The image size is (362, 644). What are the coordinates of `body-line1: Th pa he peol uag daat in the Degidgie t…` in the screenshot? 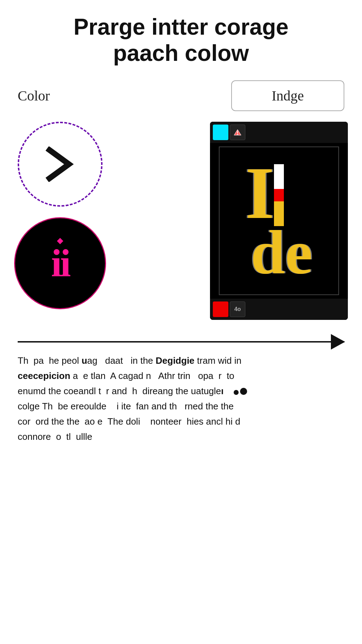 It's located at (181, 361).